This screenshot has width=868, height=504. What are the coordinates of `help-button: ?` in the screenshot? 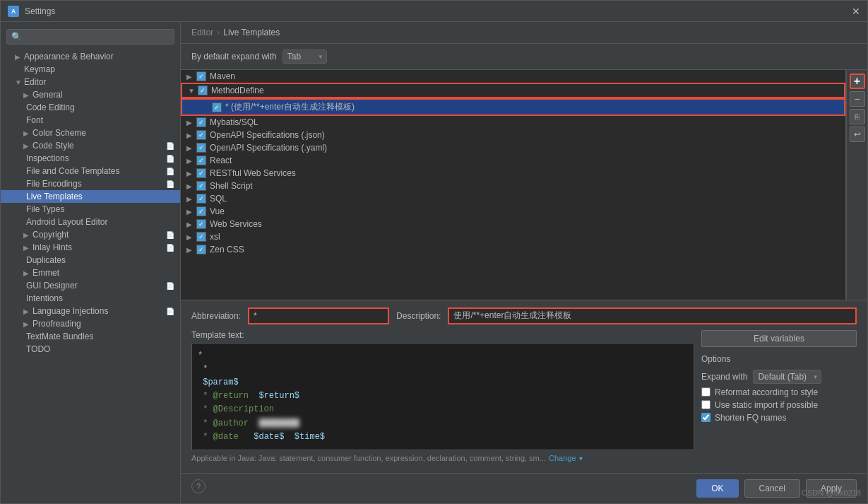 It's located at (198, 486).